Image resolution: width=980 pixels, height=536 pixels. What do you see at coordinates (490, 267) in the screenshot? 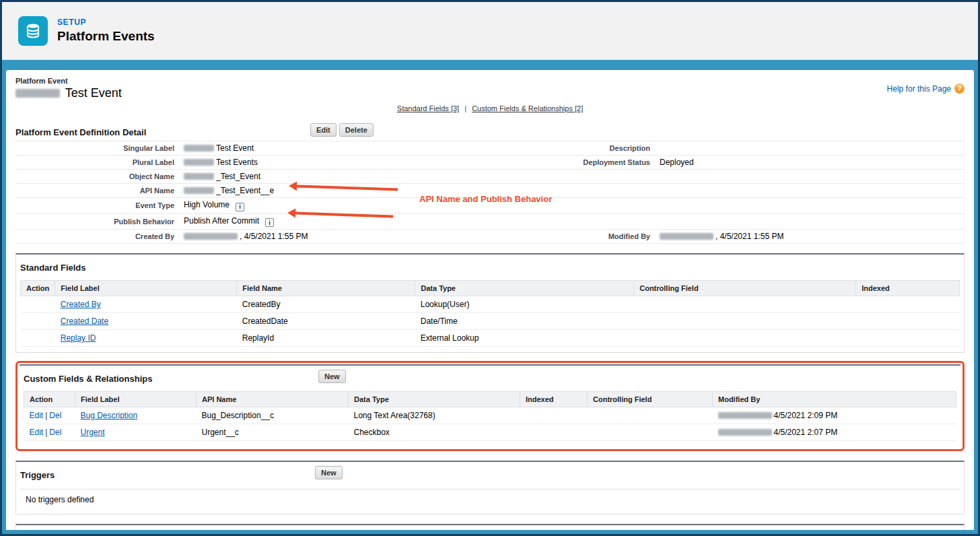
I see `standard-fields-header: Standard Fields` at bounding box center [490, 267].